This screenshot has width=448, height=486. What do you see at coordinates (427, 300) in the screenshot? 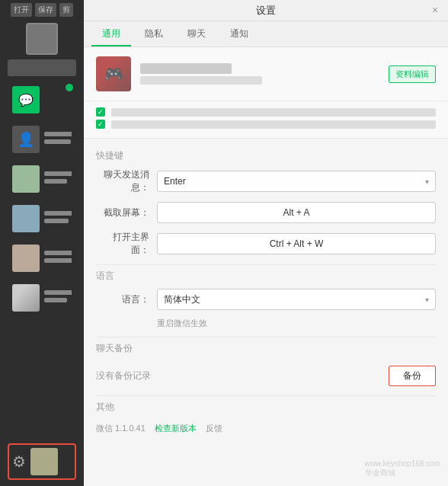
I see `language-chevron: ▾` at bounding box center [427, 300].